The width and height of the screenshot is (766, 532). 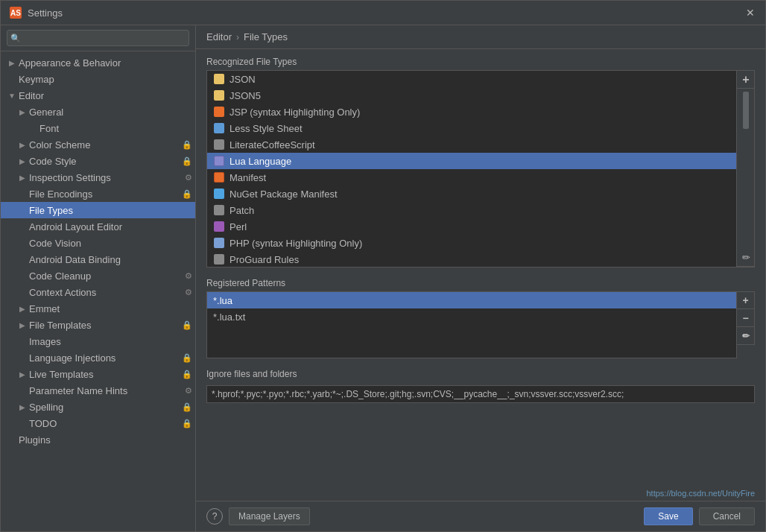 What do you see at coordinates (668, 516) in the screenshot?
I see `save-button: Save` at bounding box center [668, 516].